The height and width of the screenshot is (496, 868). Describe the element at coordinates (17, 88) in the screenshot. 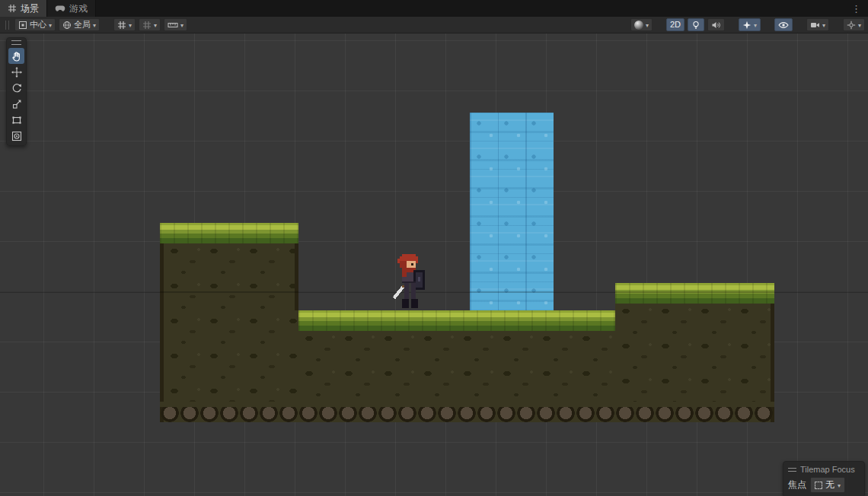

I see `tool-rotate` at that location.